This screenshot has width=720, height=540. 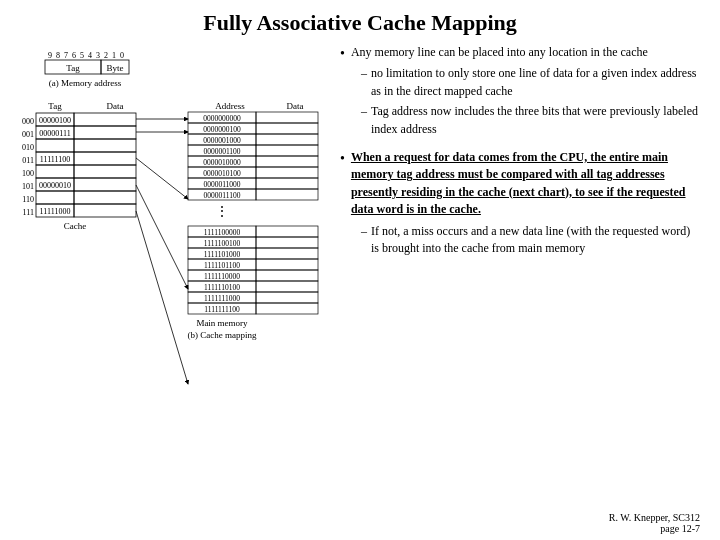 What do you see at coordinates (86, 83) in the screenshot?
I see `svg-text: (a) Memory address` at bounding box center [86, 83].